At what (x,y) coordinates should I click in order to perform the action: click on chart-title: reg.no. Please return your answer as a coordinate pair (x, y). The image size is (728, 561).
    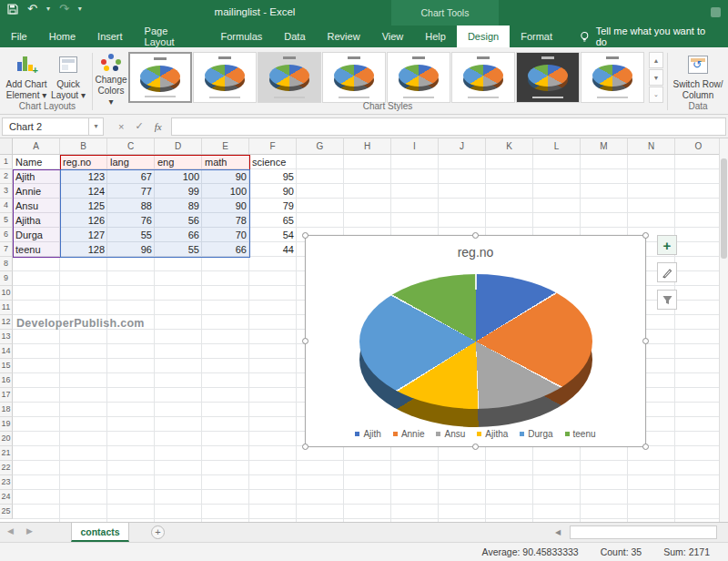
    Looking at the image, I should click on (475, 252).